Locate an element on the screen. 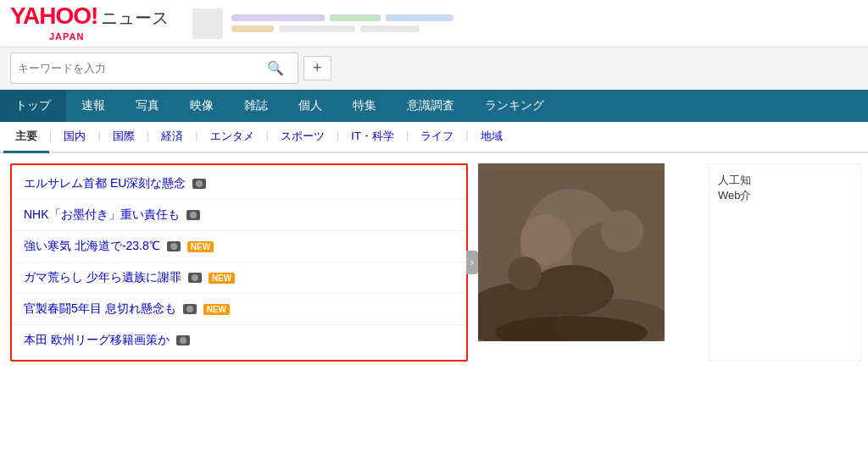 Image resolution: width=868 pixels, height=453 pixels. sub-nav-item-life: ライフ is located at coordinates (437, 137).